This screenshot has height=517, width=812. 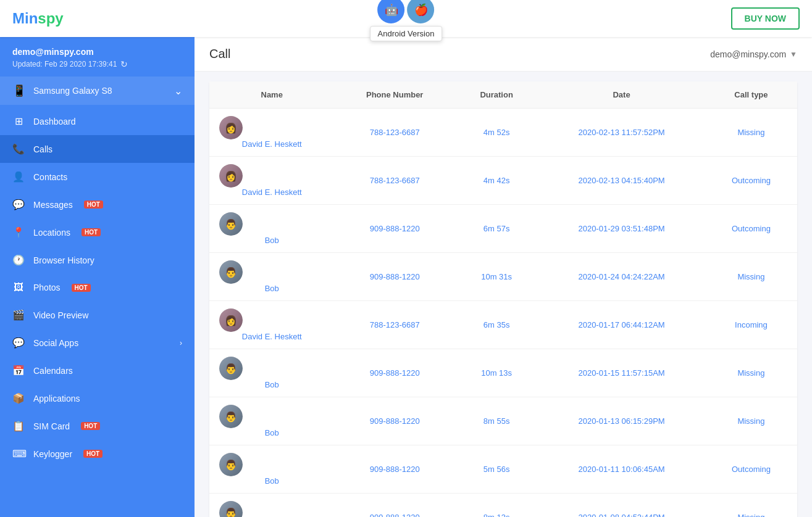 What do you see at coordinates (496, 469) in the screenshot?
I see `duration-cell: 5m 56s` at bounding box center [496, 469].